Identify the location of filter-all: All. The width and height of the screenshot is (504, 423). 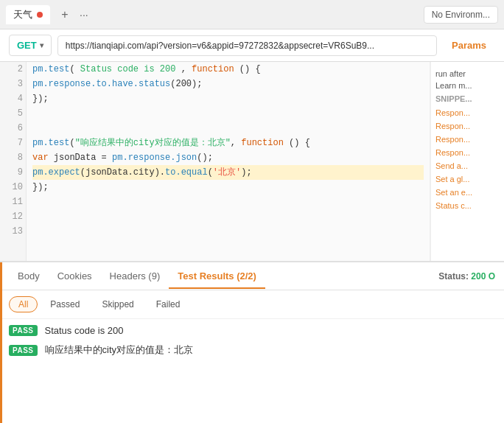
(24, 304).